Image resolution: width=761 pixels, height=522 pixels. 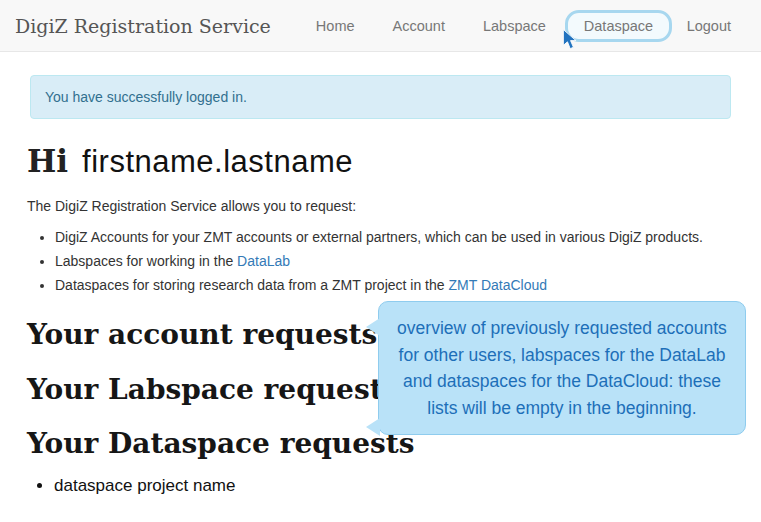 I want to click on bullet-text: Dataspaces for storing research data fro…, so click(x=252, y=285).